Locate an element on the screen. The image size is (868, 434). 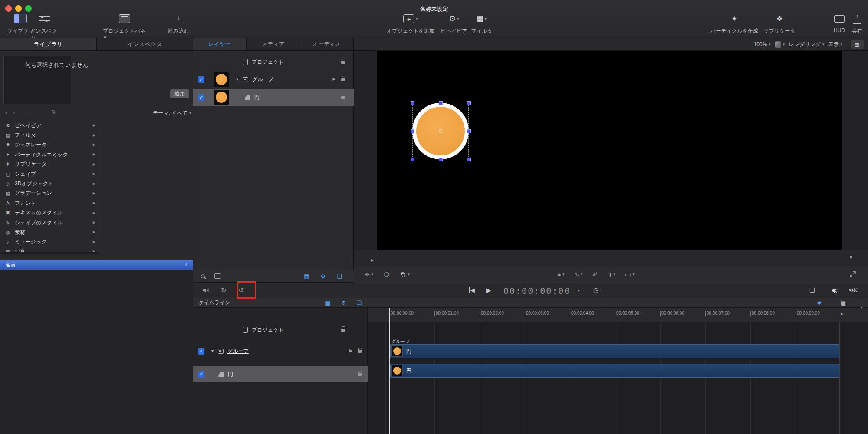
theme-filter-dropdown: テーマ: すべて is located at coordinates (172, 113).